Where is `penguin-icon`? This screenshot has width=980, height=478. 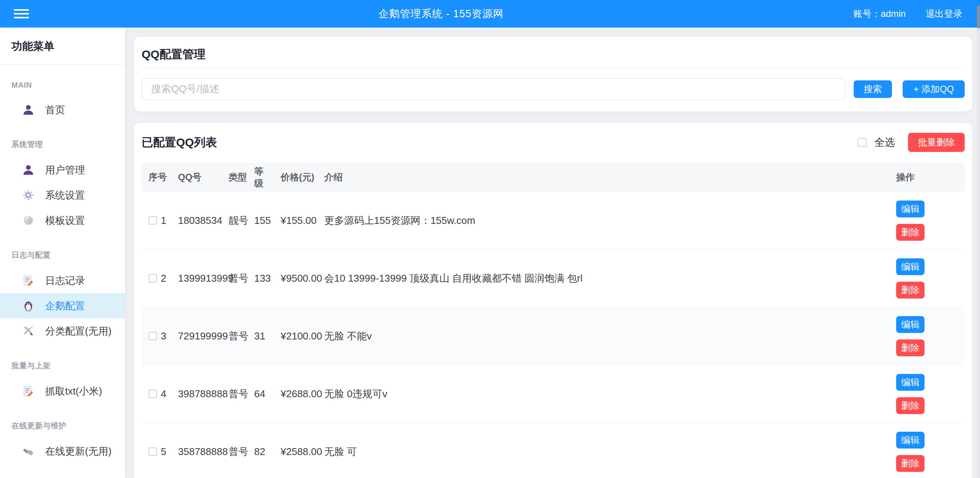
penguin-icon is located at coordinates (28, 306).